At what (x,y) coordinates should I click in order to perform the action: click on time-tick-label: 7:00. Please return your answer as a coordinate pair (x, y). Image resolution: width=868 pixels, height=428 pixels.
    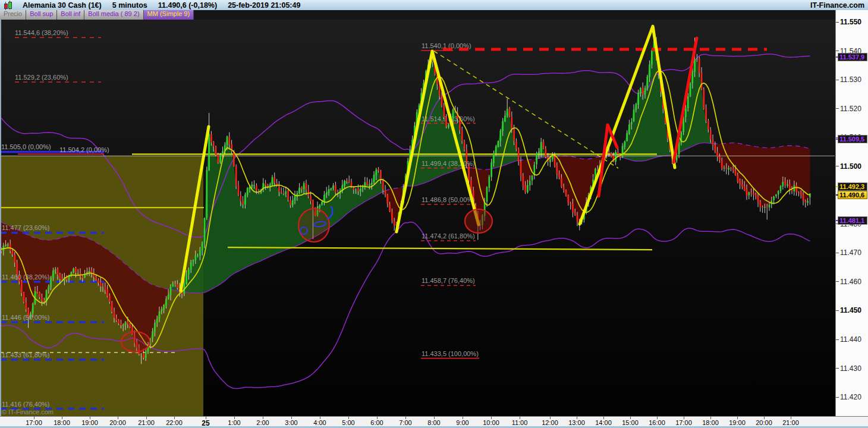
    Looking at the image, I should click on (405, 423).